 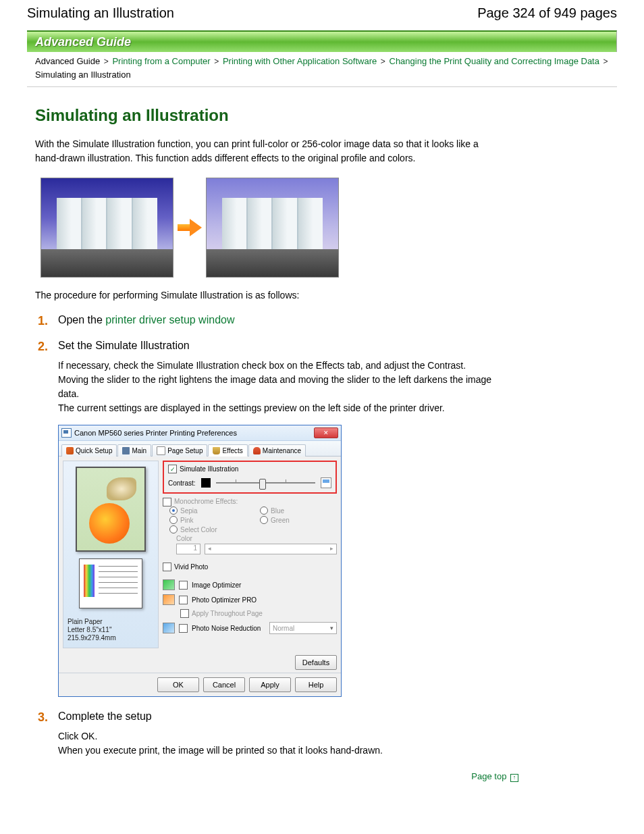 I want to click on apply-throughout-checkbox, so click(x=185, y=613).